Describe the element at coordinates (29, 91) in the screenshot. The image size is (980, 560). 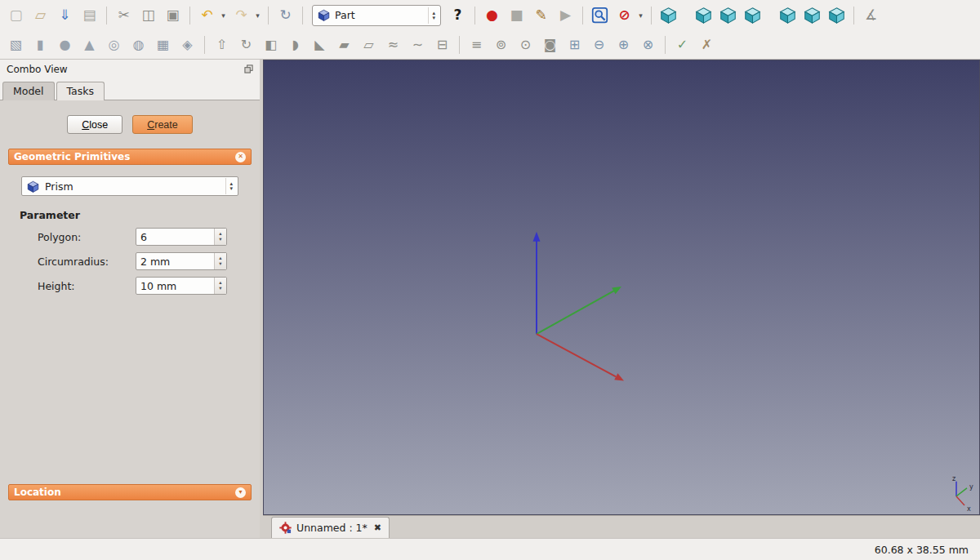
I see `tab-model: Model` at that location.